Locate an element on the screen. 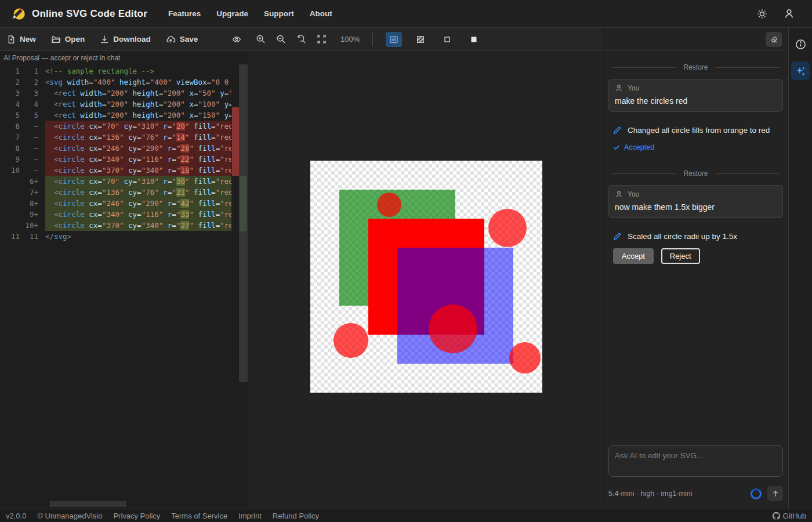 Image resolution: width=812 pixels, height=522 pixels. new-file-icon is located at coordinates (12, 39).